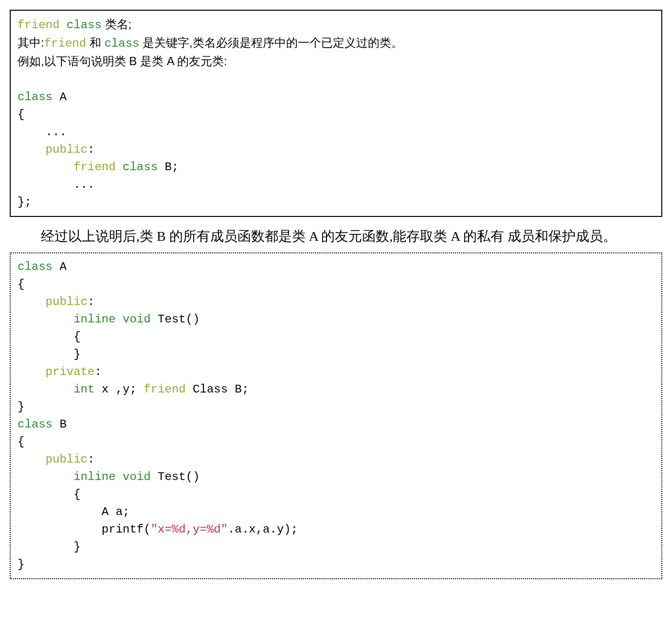  What do you see at coordinates (24, 202) in the screenshot?
I see `code-text: };` at bounding box center [24, 202].